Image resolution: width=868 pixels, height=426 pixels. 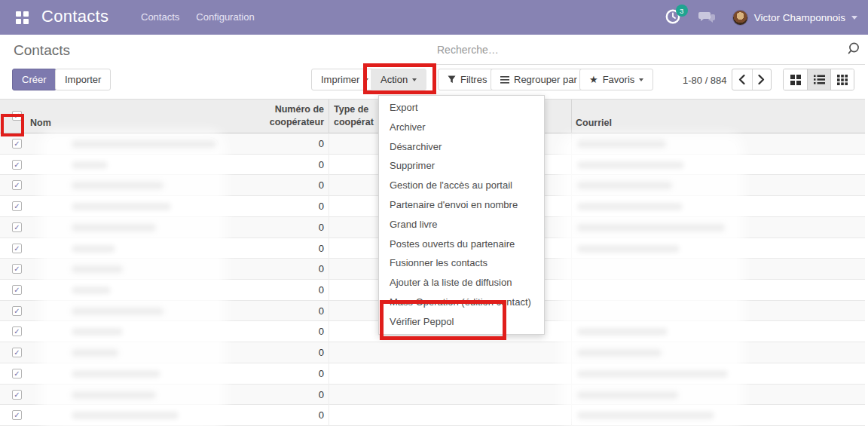 I want to click on control-panel-top: Contacts, so click(x=434, y=51).